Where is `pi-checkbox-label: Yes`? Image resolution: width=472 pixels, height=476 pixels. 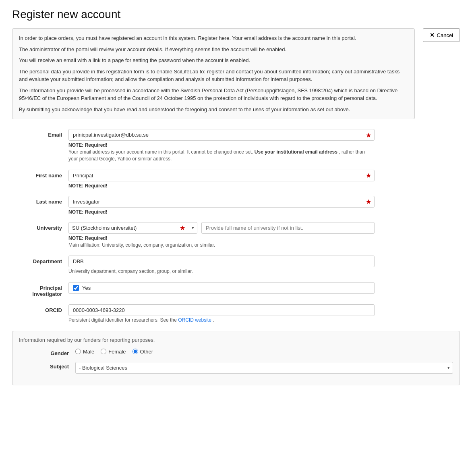 pi-checkbox-label: Yes is located at coordinates (86, 288).